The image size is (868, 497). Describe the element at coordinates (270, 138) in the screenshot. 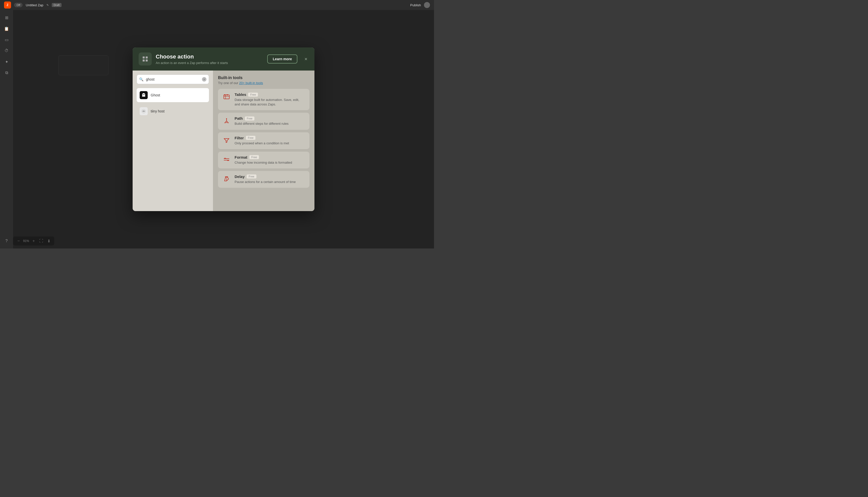

I see `filter-name-row: Filter Free` at that location.